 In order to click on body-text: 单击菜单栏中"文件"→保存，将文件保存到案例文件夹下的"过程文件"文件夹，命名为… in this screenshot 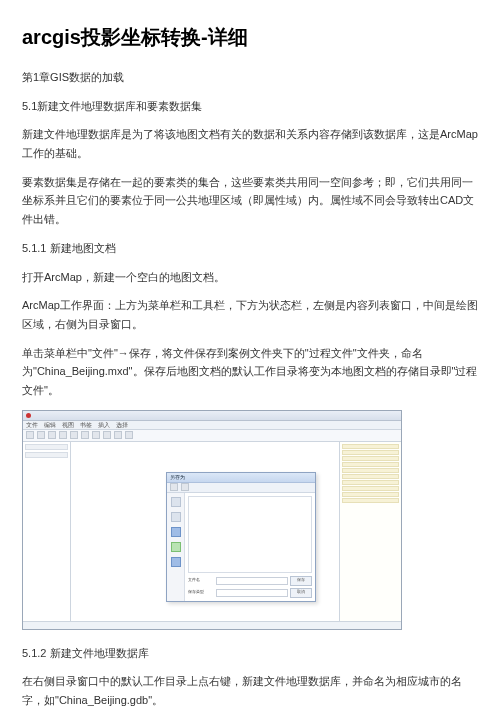, I will do `click(252, 372)`.